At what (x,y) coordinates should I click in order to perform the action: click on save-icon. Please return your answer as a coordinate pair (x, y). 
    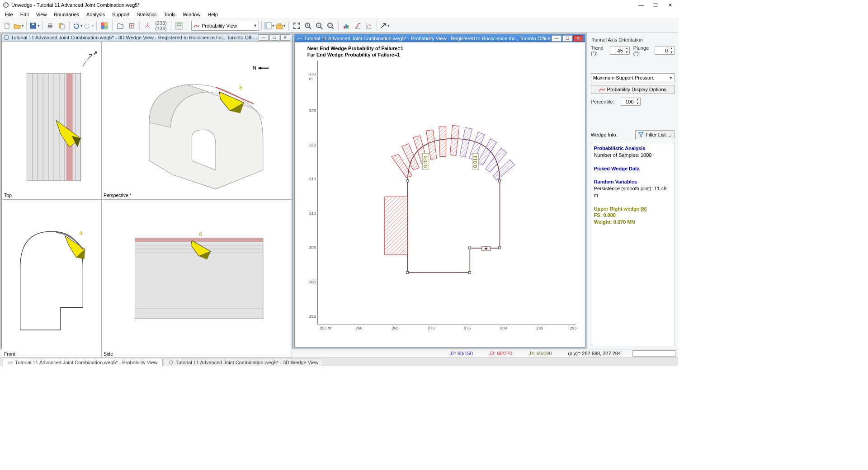
    Looking at the image, I should click on (34, 26).